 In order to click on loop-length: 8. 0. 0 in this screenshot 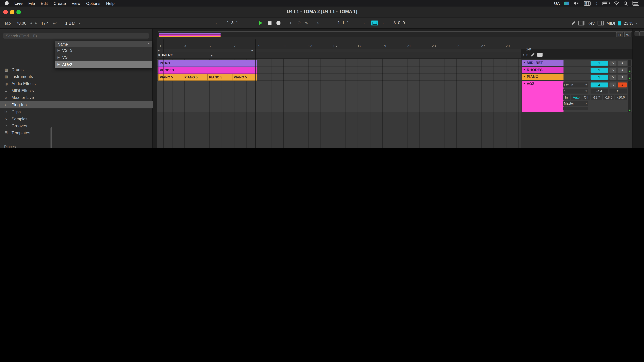, I will do `click(406, 23)`.